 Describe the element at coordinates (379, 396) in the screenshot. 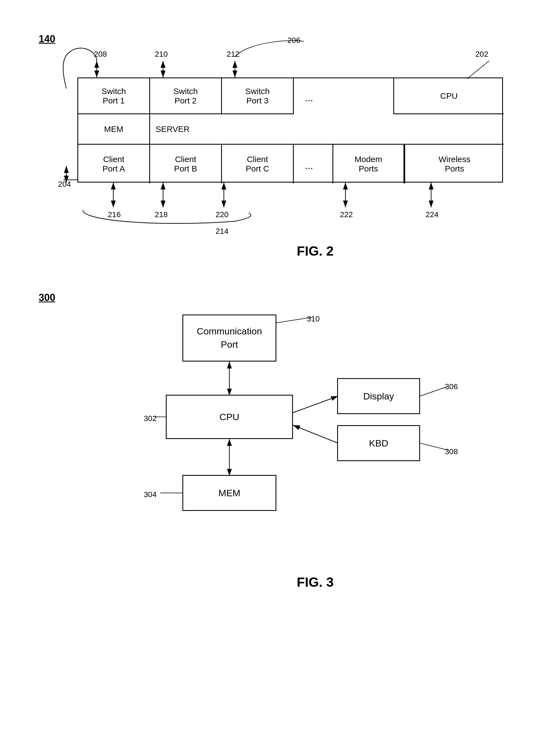

I see `display-box: Display` at that location.